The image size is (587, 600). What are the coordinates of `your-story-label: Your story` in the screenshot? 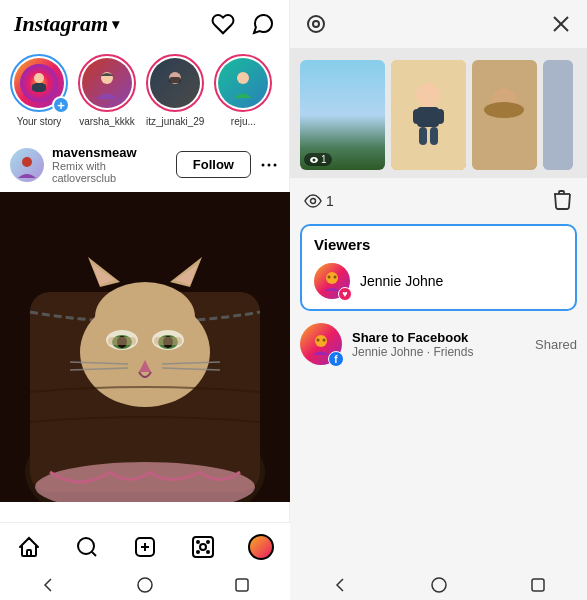 It's located at (40, 122).